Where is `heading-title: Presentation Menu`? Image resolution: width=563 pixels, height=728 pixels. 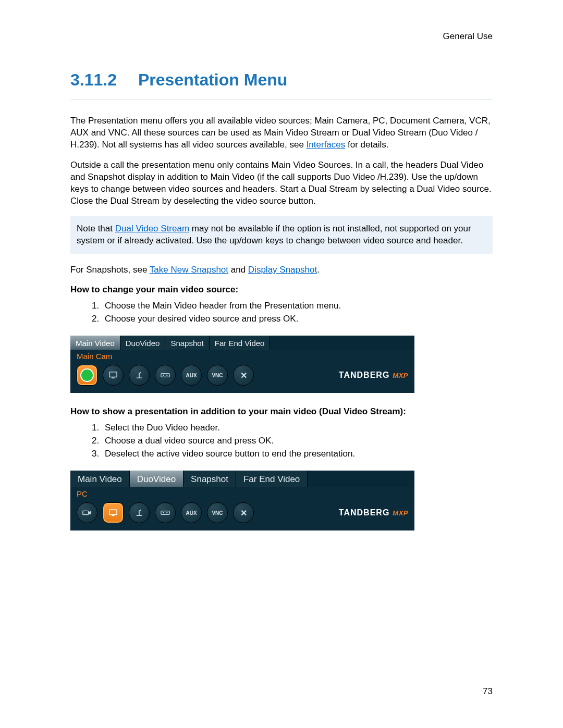
heading-title: Presentation Menu is located at coordinates (213, 80).